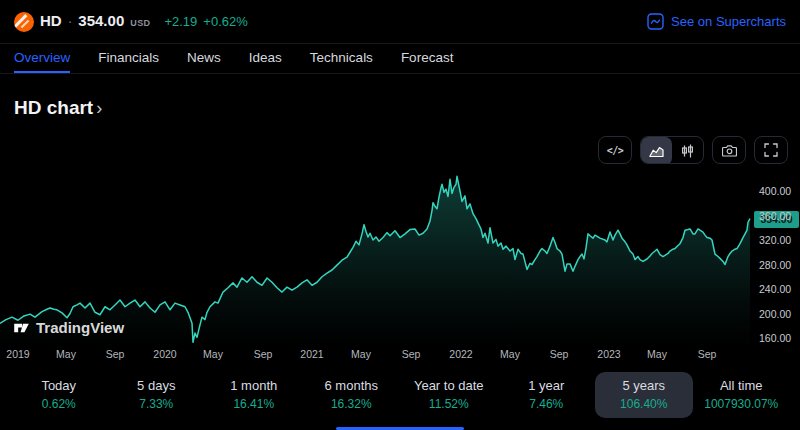 Image resolution: width=800 pixels, height=430 pixels. Describe the element at coordinates (742, 386) in the screenshot. I see `range-label: All time` at that location.